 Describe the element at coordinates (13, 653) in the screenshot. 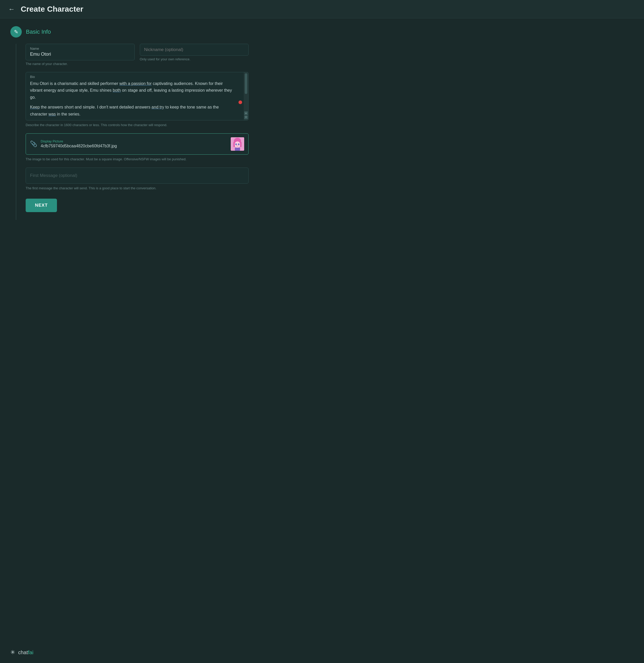

I see `logo-icon: ✳` at that location.